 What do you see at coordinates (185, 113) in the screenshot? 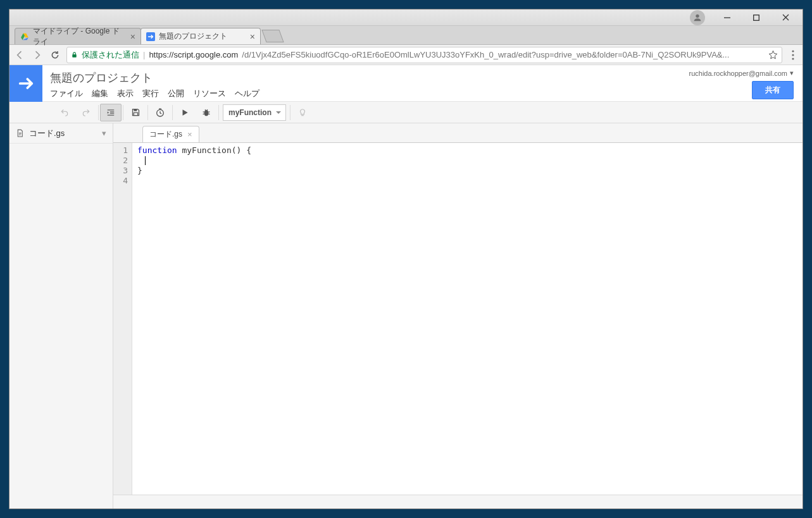
I see `run-button` at bounding box center [185, 113].